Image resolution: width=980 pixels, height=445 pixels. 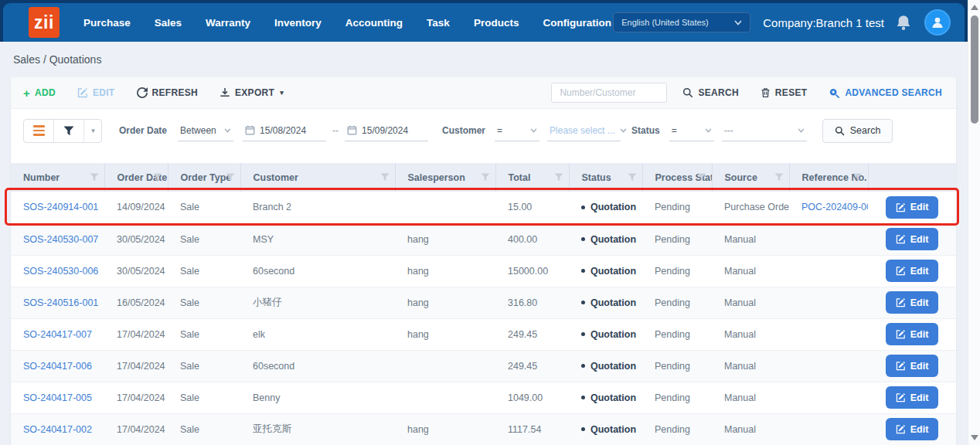 What do you see at coordinates (858, 131) in the screenshot?
I see `filter-search-button: Search` at bounding box center [858, 131].